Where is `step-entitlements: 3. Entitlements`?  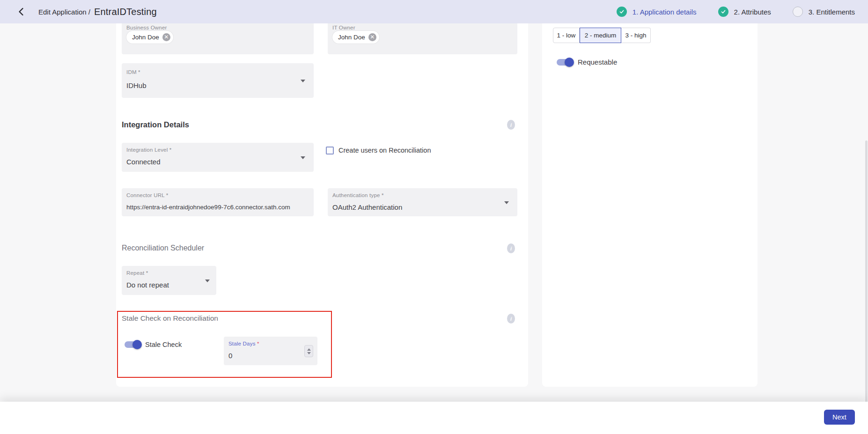
step-entitlements: 3. Entitlements is located at coordinates (824, 12).